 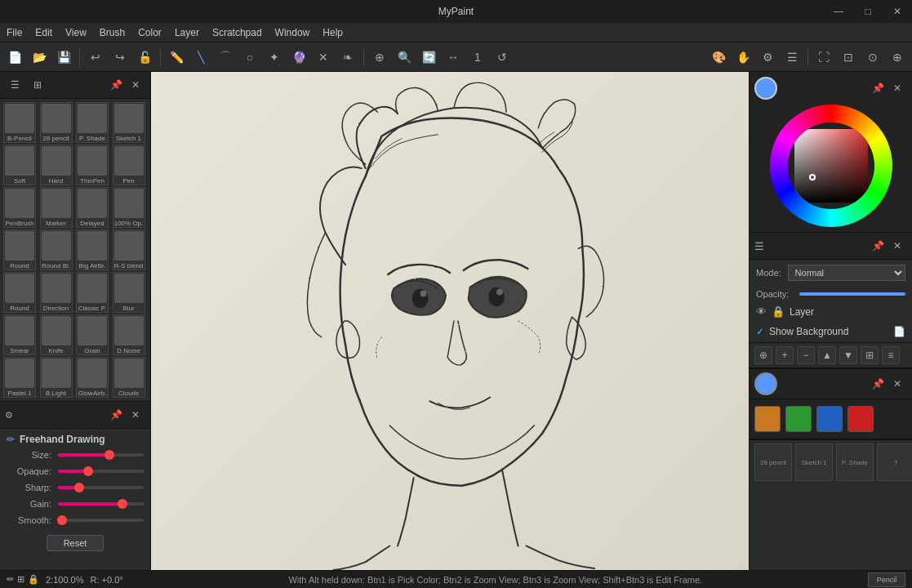 I want to click on brush-item-22: Grain, so click(x=92, y=335).